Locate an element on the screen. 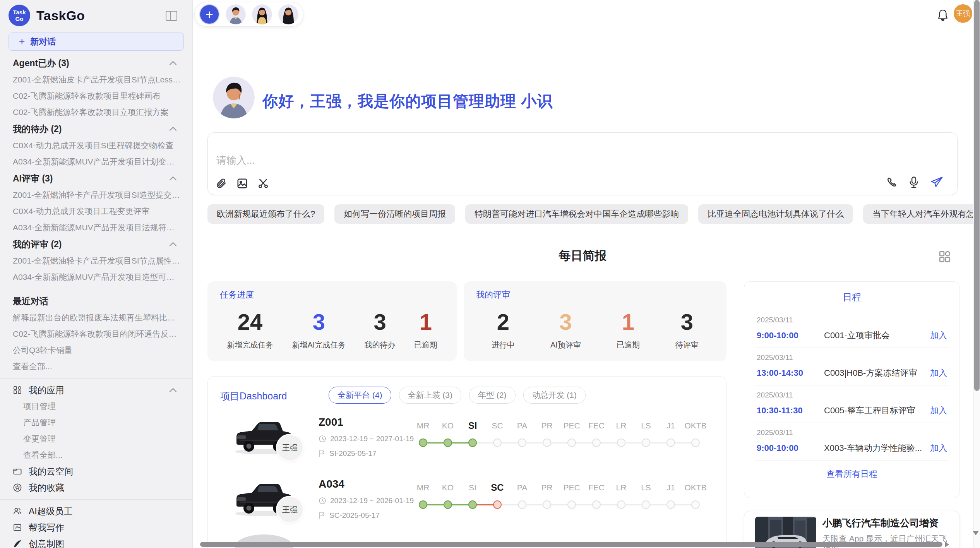  project-dates: 2023-12-19 ~ 2026-01-19 is located at coordinates (366, 501).